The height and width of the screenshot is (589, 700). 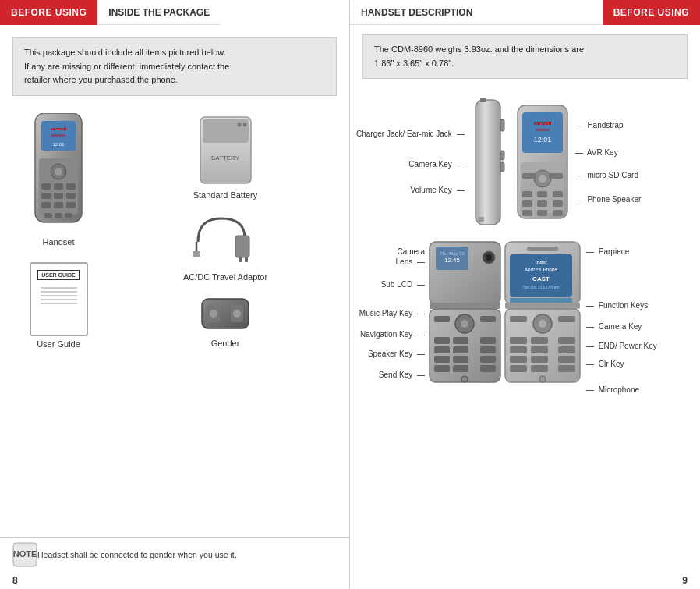 What do you see at coordinates (541, 287) in the screenshot?
I see `svg-text: Thu Oct 11 12:43 pm` at bounding box center [541, 287].